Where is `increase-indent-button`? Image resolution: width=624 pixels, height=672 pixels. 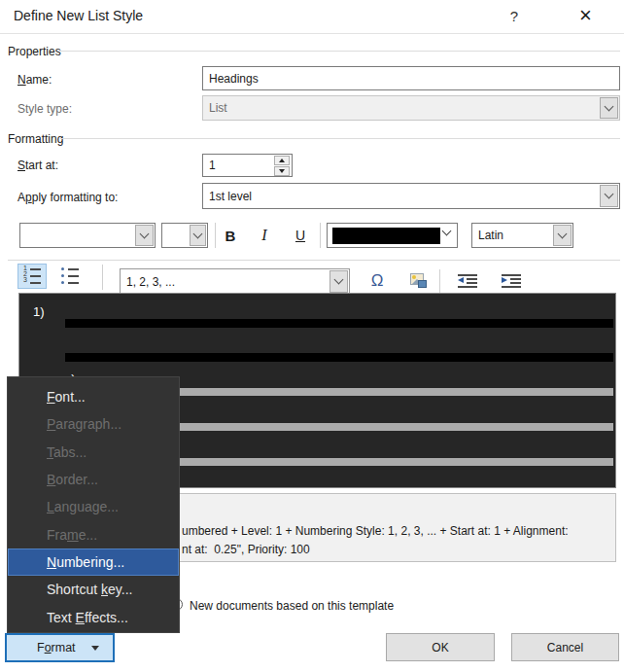
increase-indent-button is located at coordinates (511, 281).